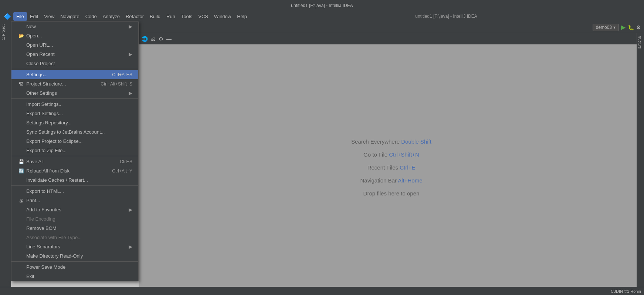  What do you see at coordinates (21, 201) in the screenshot?
I see `print-icon: 🖨` at bounding box center [21, 201].